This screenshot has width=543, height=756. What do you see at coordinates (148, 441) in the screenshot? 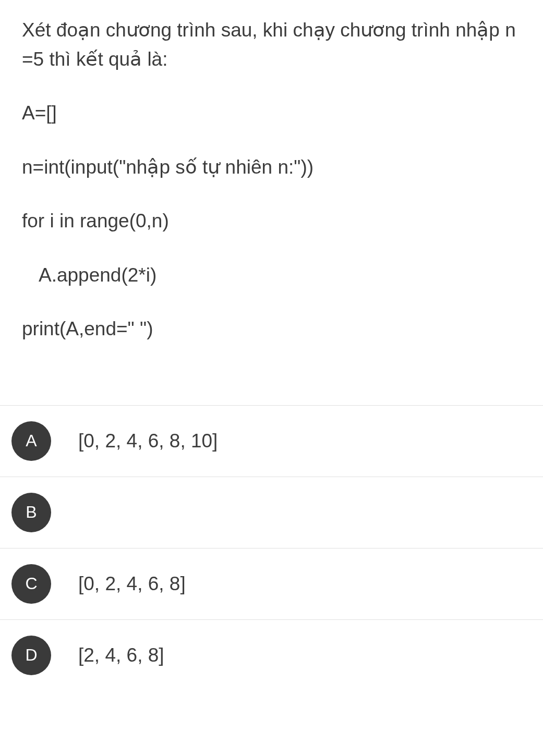
I see `answer-text-a: [0, 2, 4, 6, 8, 10]` at bounding box center [148, 441].